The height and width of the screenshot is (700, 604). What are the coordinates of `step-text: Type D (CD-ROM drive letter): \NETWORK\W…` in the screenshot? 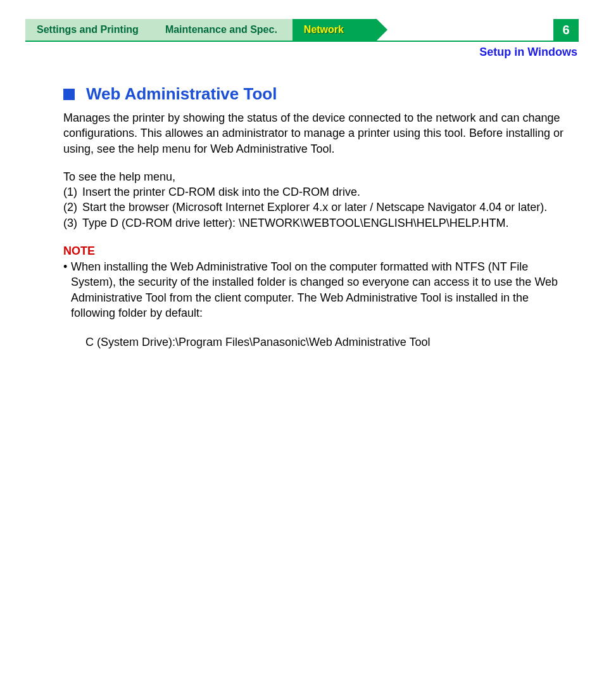 It's located at (324, 223).